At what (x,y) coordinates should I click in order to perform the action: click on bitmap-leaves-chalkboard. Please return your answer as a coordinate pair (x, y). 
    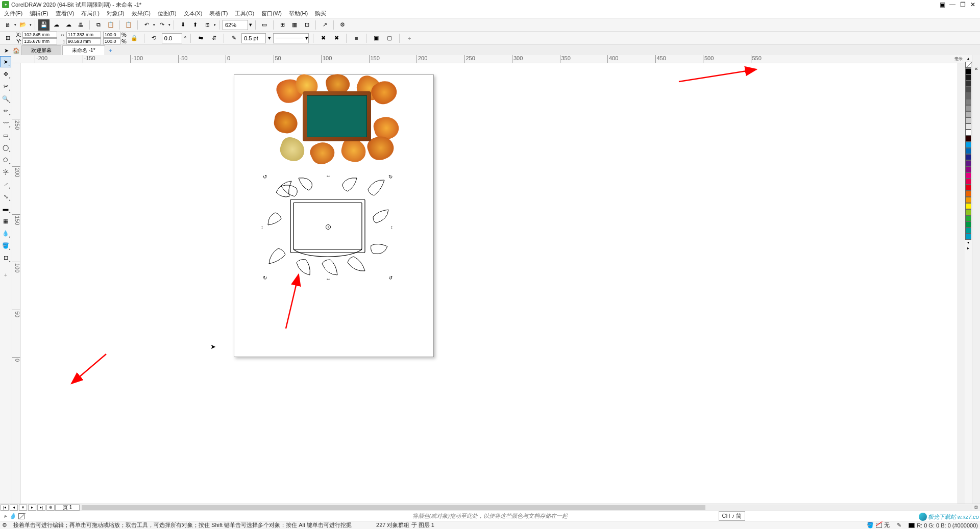
    Looking at the image, I should click on (336, 119).